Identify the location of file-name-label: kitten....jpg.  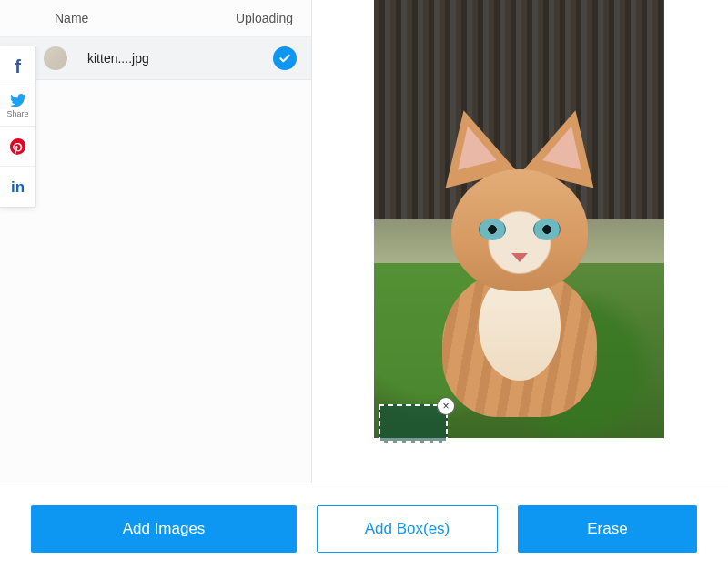
(180, 58).